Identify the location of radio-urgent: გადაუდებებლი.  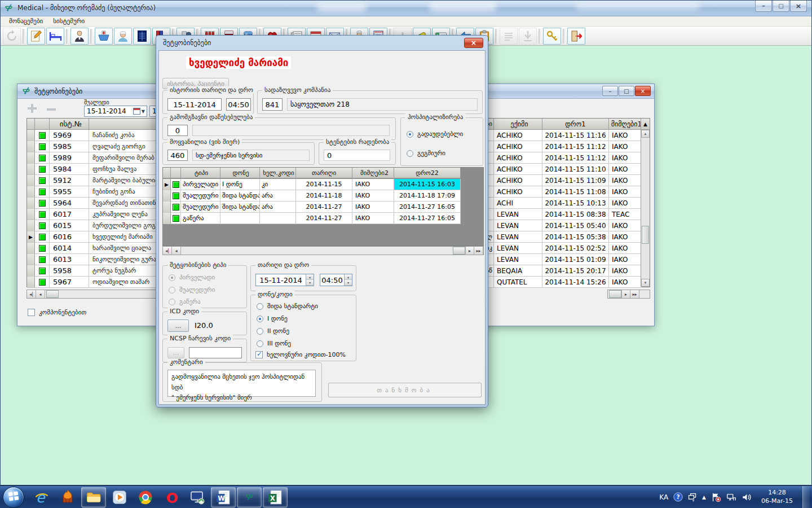
(435, 134).